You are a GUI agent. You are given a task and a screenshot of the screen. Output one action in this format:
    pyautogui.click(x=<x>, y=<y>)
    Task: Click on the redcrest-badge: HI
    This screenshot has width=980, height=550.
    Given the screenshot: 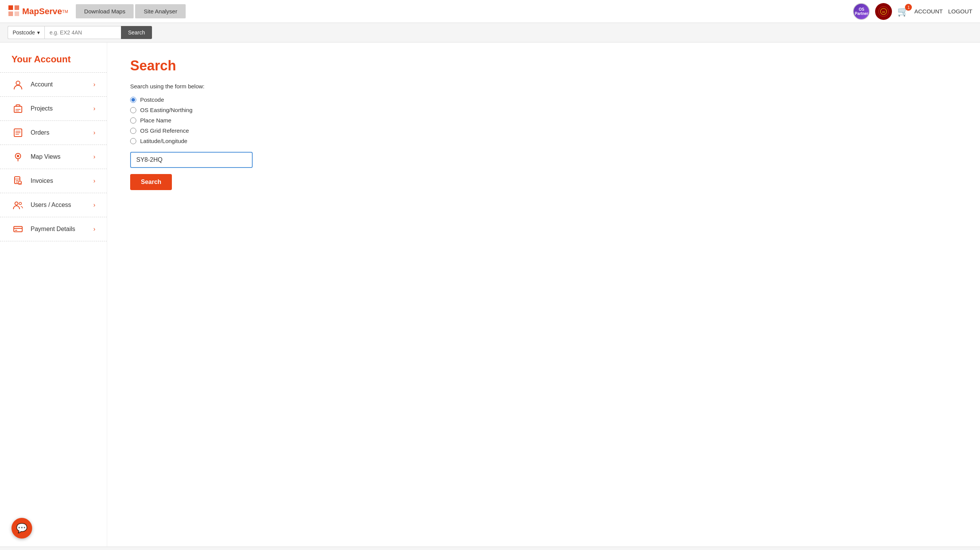 What is the action you would take?
    pyautogui.click(x=884, y=11)
    